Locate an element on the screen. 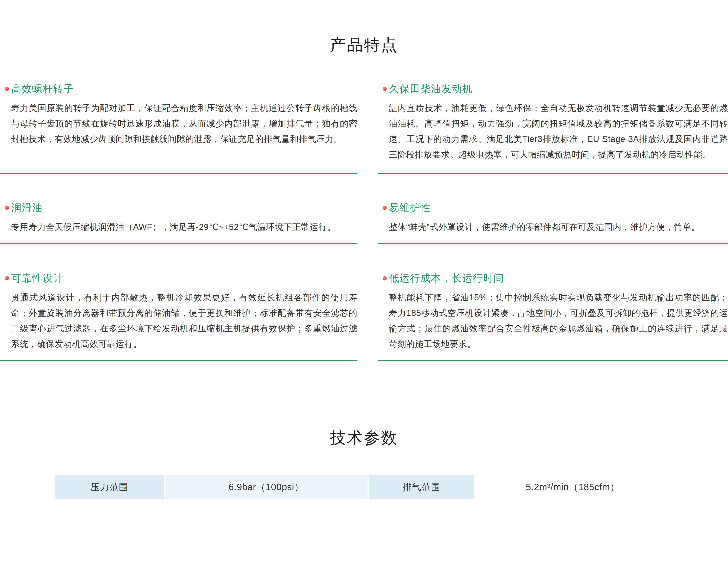 The width and height of the screenshot is (728, 582). feature-header: 润滑油 is located at coordinates (179, 208).